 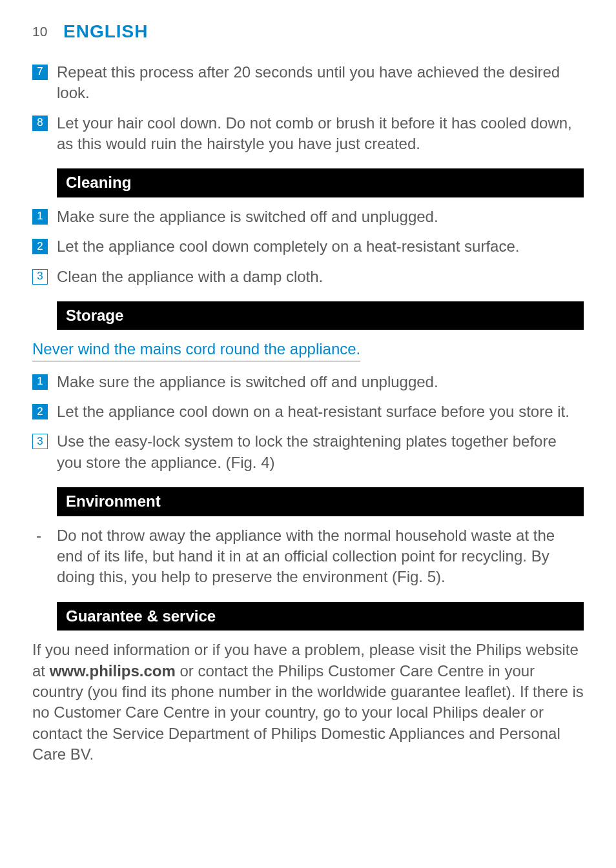 I want to click on step-item: 8Let your hair cool down. Do not comb or…, so click(x=308, y=134).